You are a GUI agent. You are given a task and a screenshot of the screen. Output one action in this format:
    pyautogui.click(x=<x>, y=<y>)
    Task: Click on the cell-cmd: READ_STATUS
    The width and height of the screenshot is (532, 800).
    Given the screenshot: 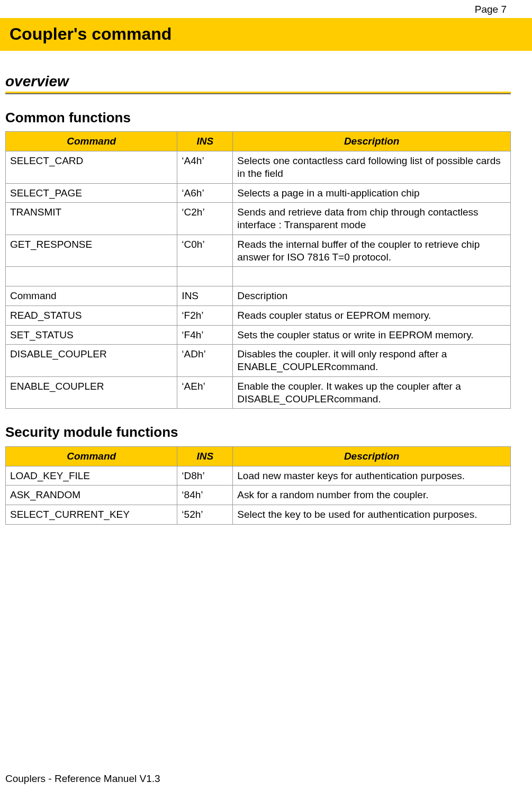 What is the action you would take?
    pyautogui.click(x=92, y=316)
    